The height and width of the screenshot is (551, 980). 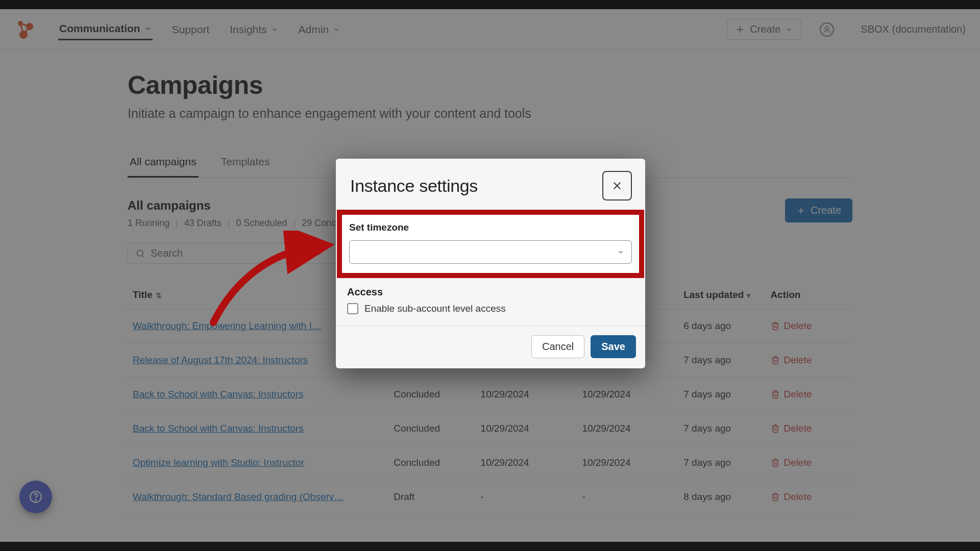 What do you see at coordinates (491, 263) in the screenshot?
I see `instance-settings-modal: Instance settings Set timezone Access En…` at bounding box center [491, 263].